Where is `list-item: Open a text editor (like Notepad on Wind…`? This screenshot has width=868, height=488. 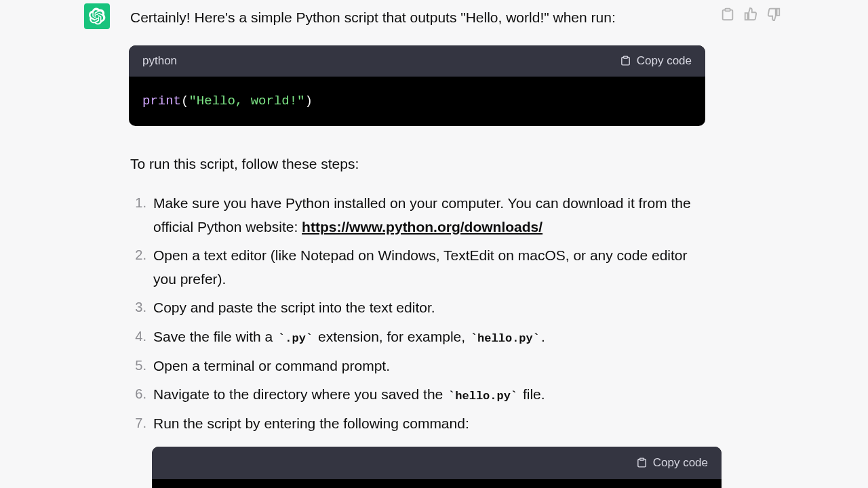
list-item: Open a text editor (like Notepad on Wind… is located at coordinates (418, 267).